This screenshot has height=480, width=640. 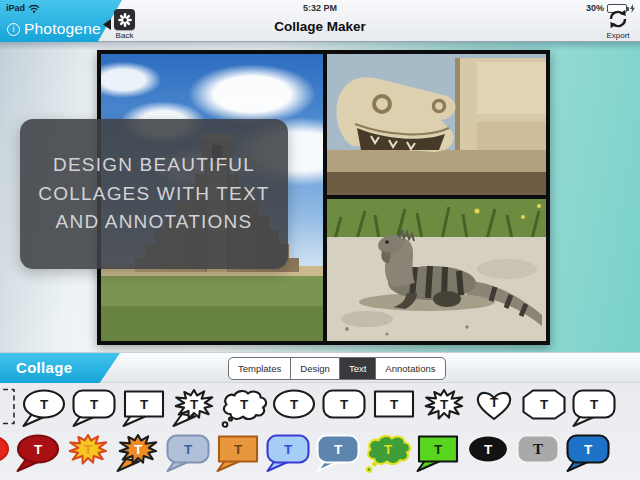 What do you see at coordinates (618, 36) in the screenshot?
I see `export-label: Export` at bounding box center [618, 36].